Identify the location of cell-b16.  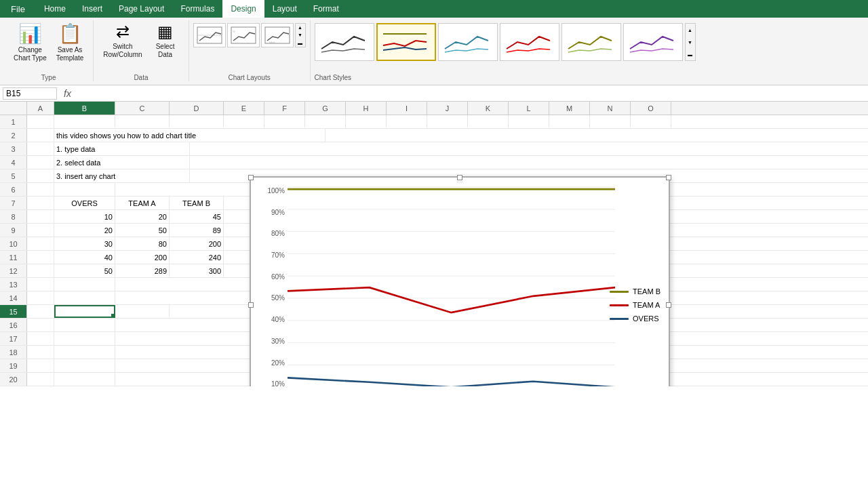
(85, 325).